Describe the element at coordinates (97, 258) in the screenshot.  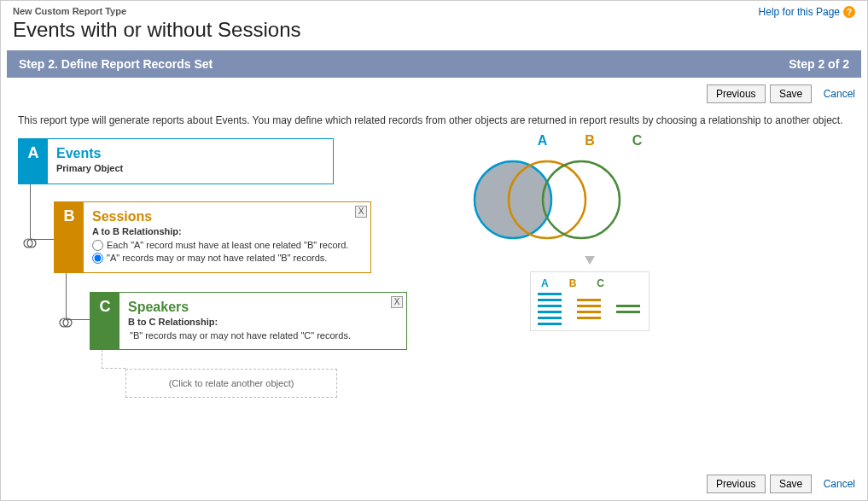
I see `radio-b-may` at that location.